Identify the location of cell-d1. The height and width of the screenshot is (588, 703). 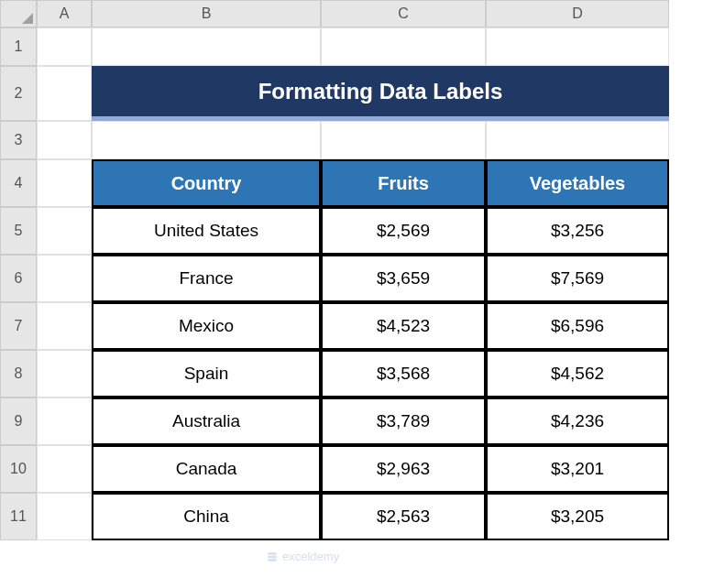
(577, 47).